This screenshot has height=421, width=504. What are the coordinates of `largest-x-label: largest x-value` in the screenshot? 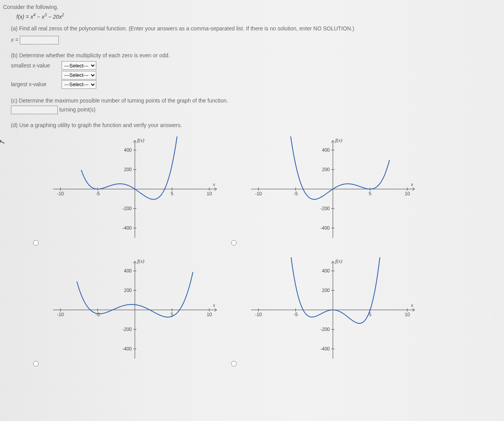 It's located at (29, 84).